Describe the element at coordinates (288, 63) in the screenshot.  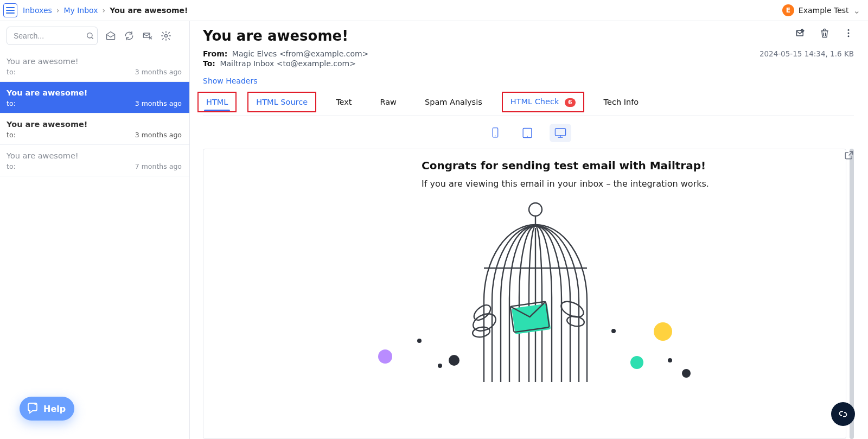
I see `to-value: Mailtrap Inbox <to@example.com>` at that location.